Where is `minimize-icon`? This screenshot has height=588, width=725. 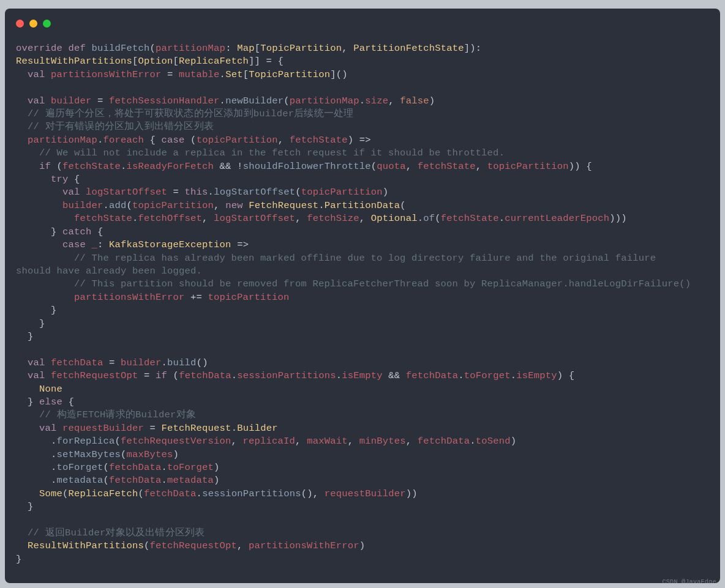
minimize-icon is located at coordinates (33, 23).